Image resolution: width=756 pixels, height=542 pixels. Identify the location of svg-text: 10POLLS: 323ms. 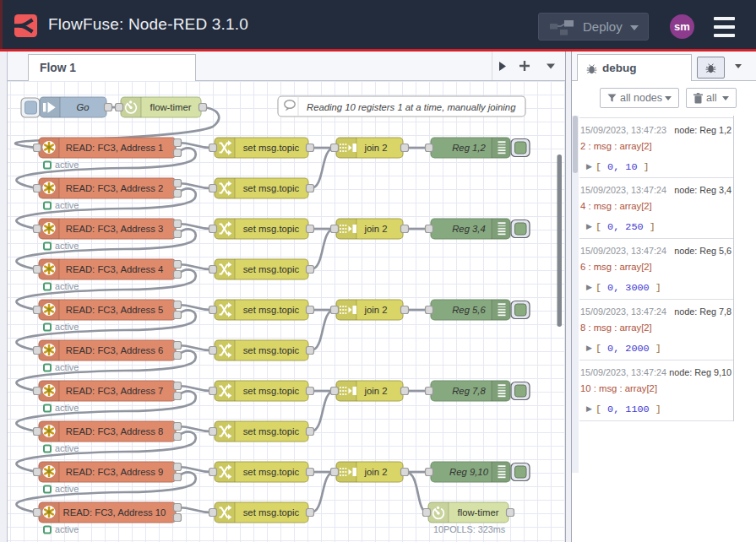
(470, 529).